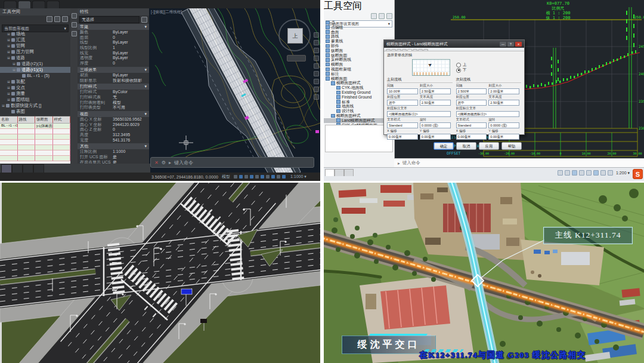 Image resolution: width=644 pixels, height=363 pixels. What do you see at coordinates (260, 177) in the screenshot?
I see `drafting-toggles` at bounding box center [260, 177].